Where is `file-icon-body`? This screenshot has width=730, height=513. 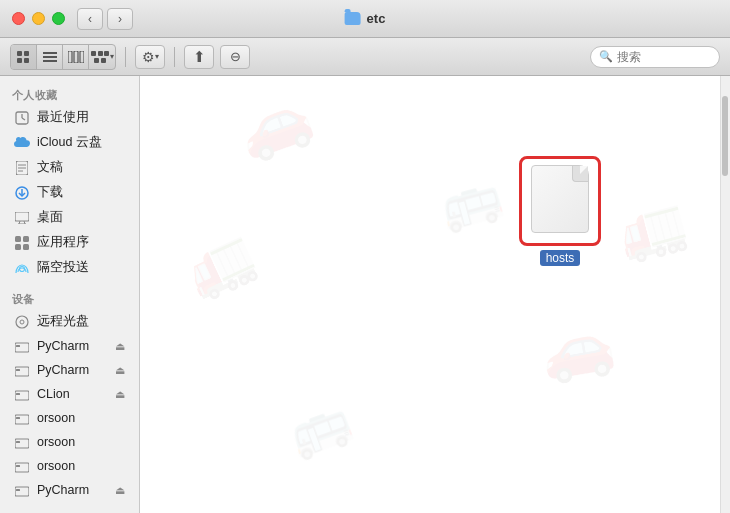 file-icon-body is located at coordinates (560, 199).